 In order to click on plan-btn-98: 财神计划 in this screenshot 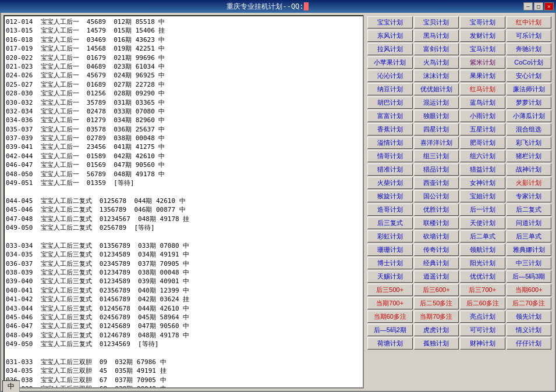, I will do `click(483, 343)`.